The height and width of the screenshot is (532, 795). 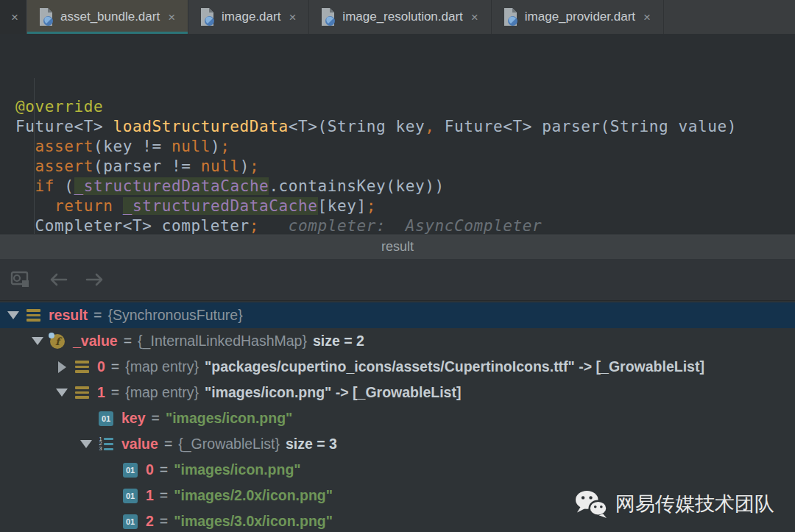 What do you see at coordinates (430, 127) in the screenshot?
I see `code-token-kw: ,` at bounding box center [430, 127].